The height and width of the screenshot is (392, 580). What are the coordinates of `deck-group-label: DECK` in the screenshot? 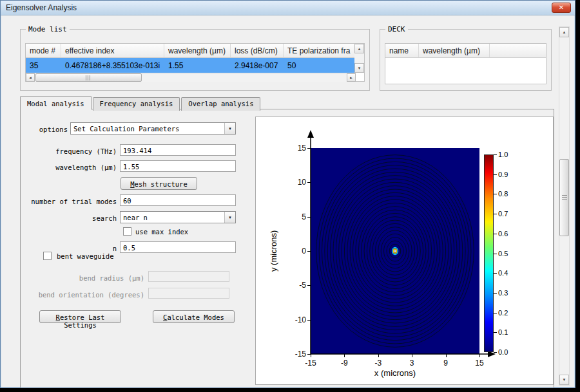 It's located at (397, 30).